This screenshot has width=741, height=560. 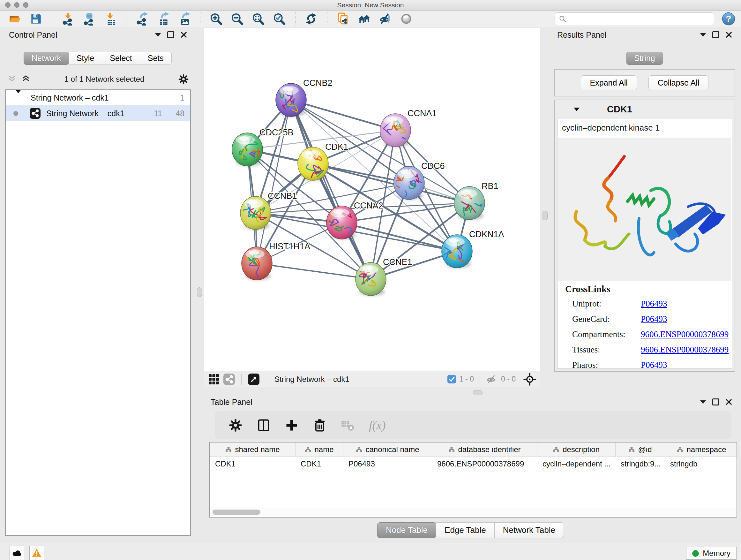 I want to click on show-columns-icon, so click(x=264, y=425).